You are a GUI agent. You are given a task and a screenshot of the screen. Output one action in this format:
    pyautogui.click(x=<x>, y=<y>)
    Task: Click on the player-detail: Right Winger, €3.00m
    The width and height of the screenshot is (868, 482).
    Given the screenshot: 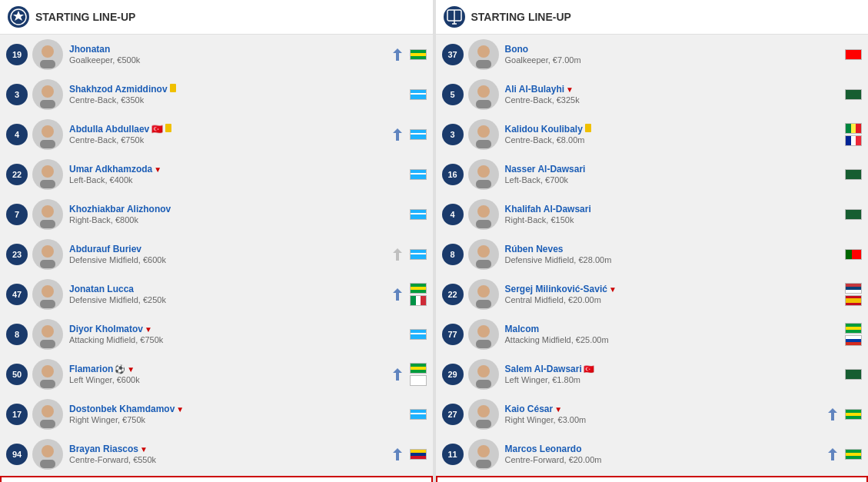 What is the action you would take?
    pyautogui.click(x=663, y=420)
    